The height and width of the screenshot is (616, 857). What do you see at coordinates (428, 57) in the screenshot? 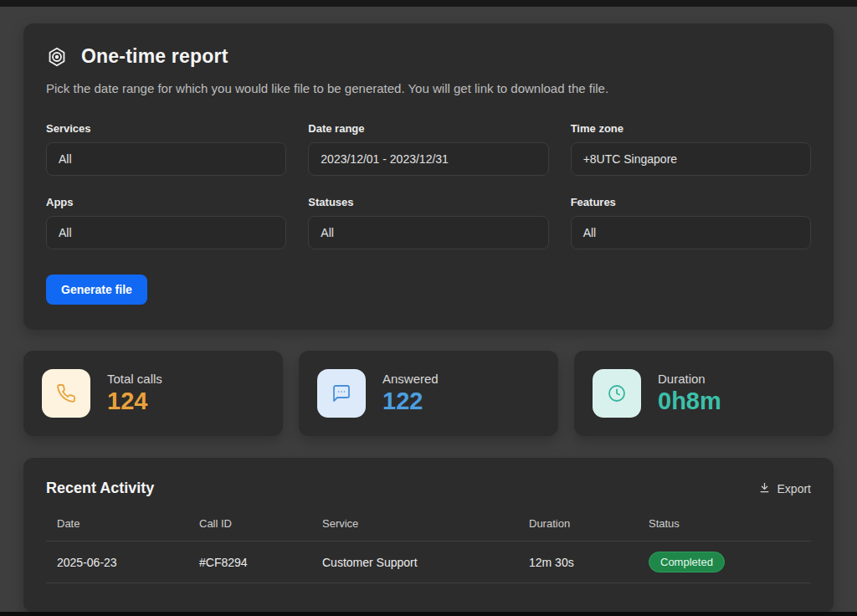
I see `report-header: One-time report` at bounding box center [428, 57].